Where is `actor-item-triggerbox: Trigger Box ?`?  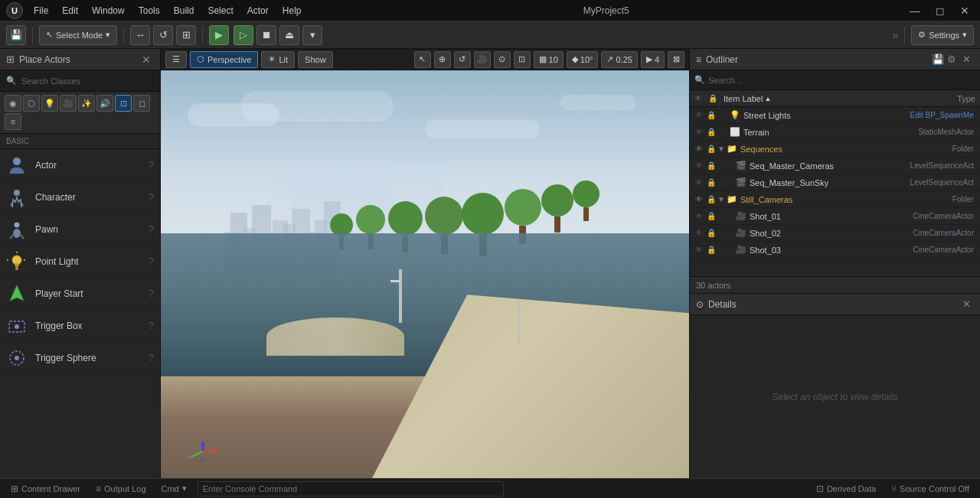
actor-item-triggerbox: Trigger Box ? is located at coordinates (80, 326).